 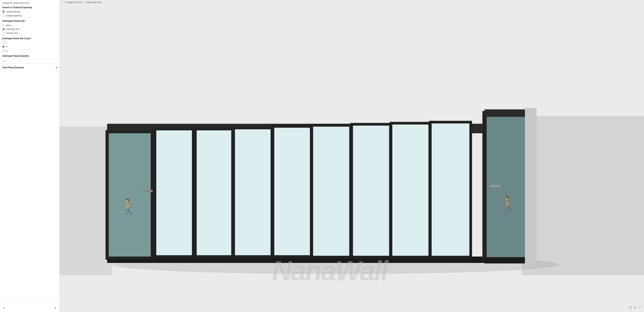 What do you see at coordinates (352, 2) in the screenshot?
I see `toolbar: ▶ Toggle 3D Scene ▶ Open and Close` at bounding box center [352, 2].